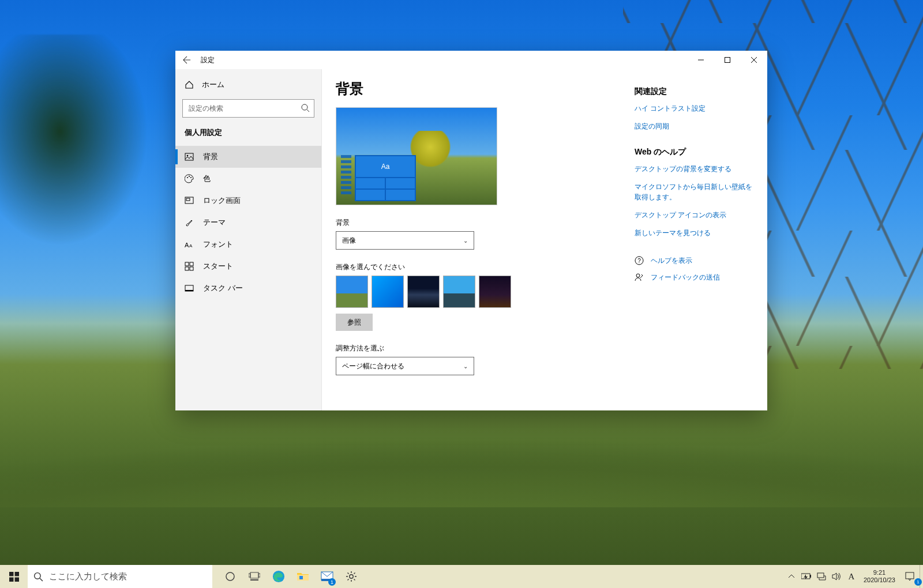 Image resolution: width=923 pixels, height=588 pixels. What do you see at coordinates (696, 108) in the screenshot?
I see `link-high-contrast: ハイ コントラスト設定` at bounding box center [696, 108].